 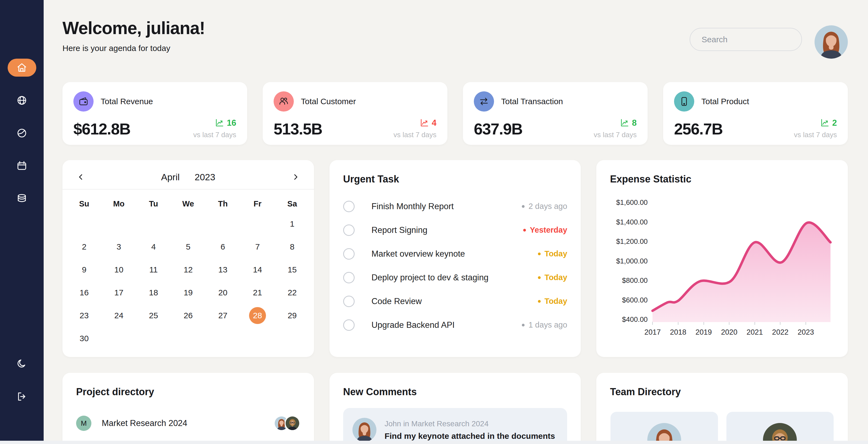 I want to click on next-month-button, so click(x=295, y=177).